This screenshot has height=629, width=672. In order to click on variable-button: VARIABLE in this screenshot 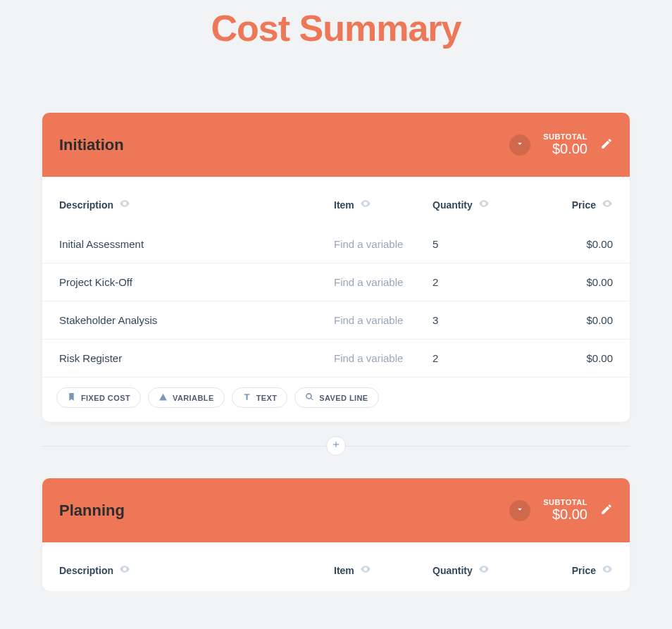, I will do `click(186, 397)`.